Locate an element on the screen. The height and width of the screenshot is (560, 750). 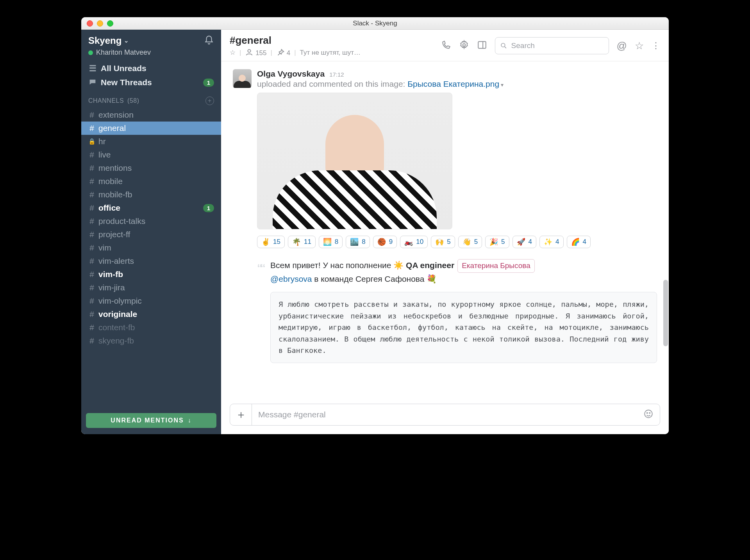
reaction-button: 🙌5 is located at coordinates (443, 242).